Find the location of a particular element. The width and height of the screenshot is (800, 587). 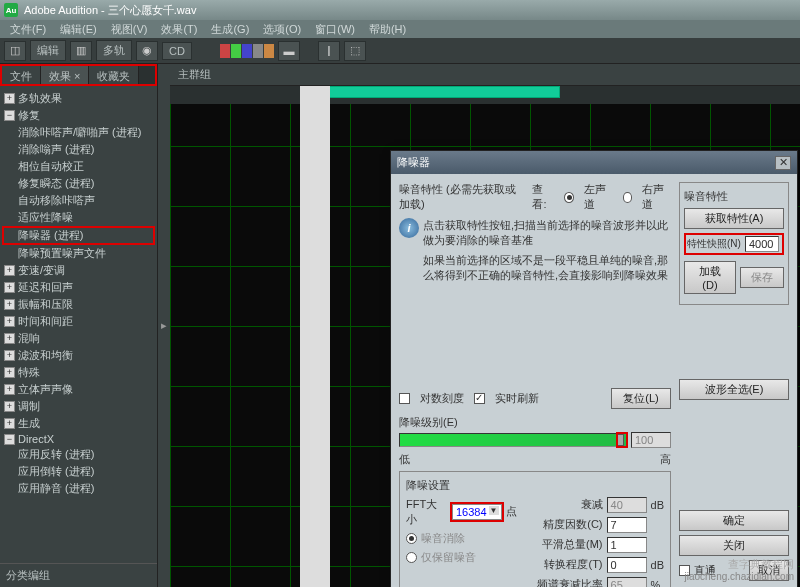

menubar: 文件(F) 编辑(E) 视图(V) 效果(T) 生成(G) 选项(O) 窗口(W… is located at coordinates (400, 29).